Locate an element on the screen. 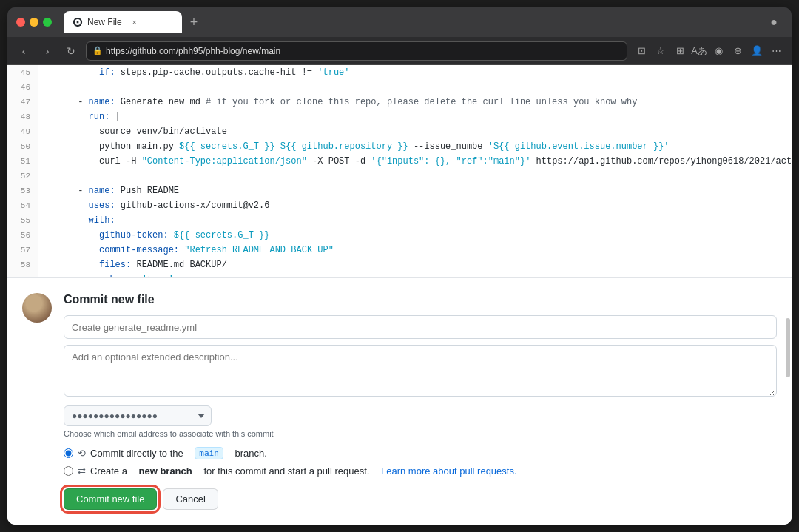  branch-badge: main is located at coordinates (209, 453).